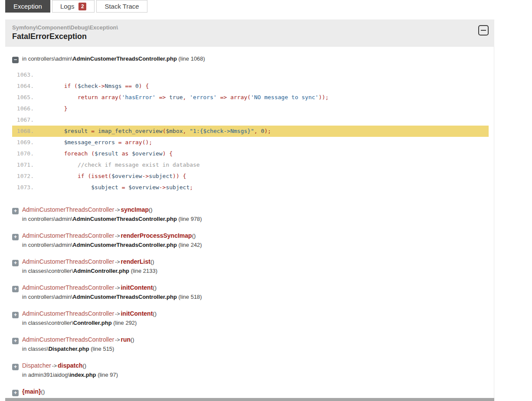 The height and width of the screenshot is (401, 532). What do you see at coordinates (263, 75) in the screenshot?
I see `code-text` at bounding box center [263, 75].